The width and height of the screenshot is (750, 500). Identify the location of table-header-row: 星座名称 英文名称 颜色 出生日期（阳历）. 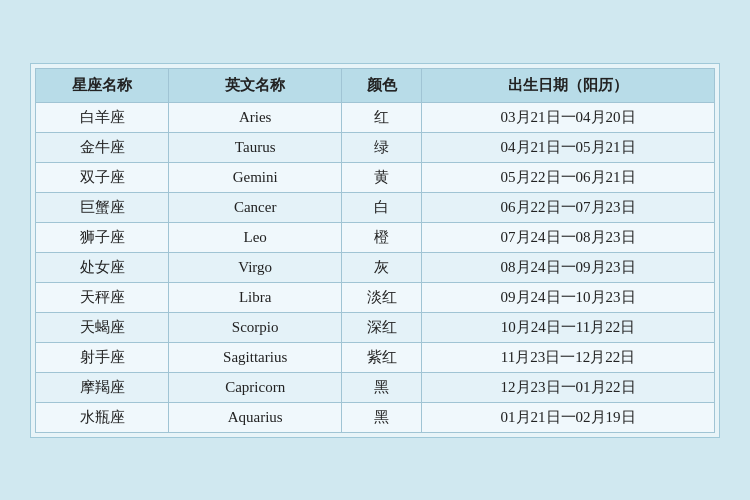
(376, 85).